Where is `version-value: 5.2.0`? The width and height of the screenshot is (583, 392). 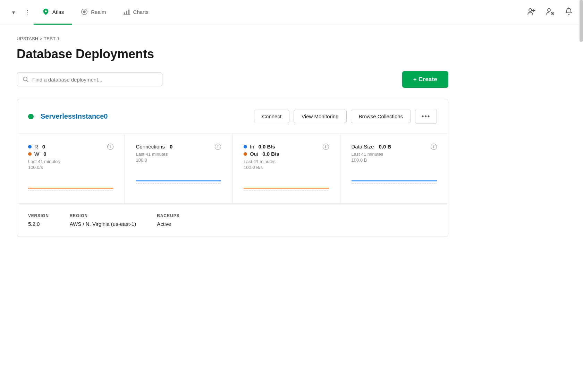
version-value: 5.2.0 is located at coordinates (39, 224).